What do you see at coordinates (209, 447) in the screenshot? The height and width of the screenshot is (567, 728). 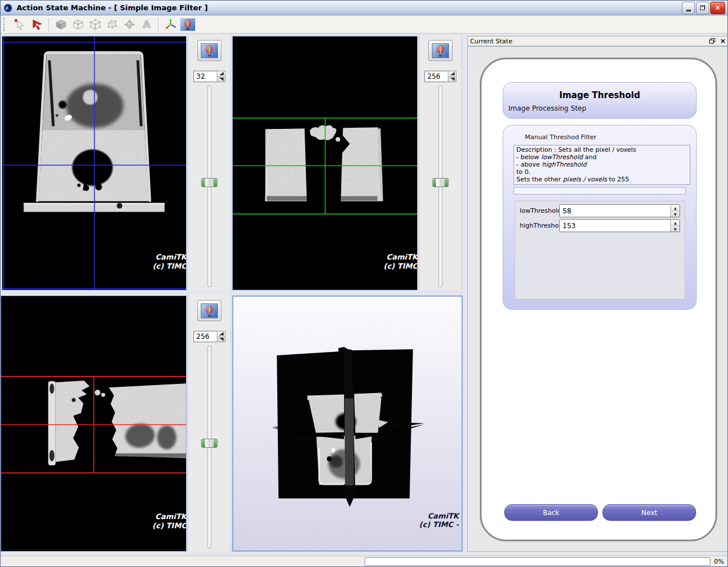 I see `slice-slider-sagittal` at bounding box center [209, 447].